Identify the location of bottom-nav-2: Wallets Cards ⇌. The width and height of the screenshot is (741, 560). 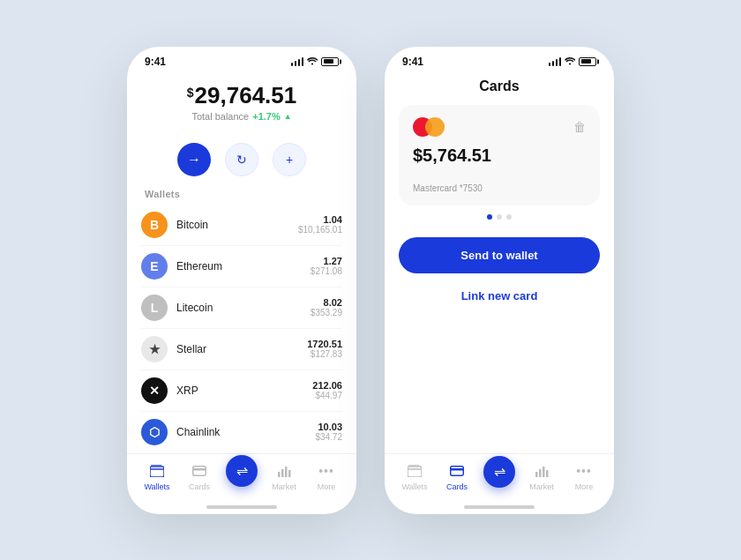
(499, 478).